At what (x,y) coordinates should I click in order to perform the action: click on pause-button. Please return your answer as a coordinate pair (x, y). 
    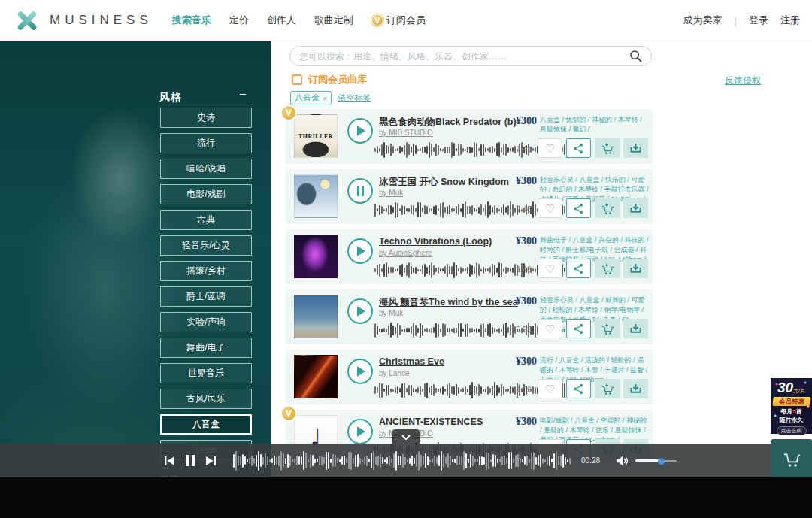
    Looking at the image, I should click on (190, 460).